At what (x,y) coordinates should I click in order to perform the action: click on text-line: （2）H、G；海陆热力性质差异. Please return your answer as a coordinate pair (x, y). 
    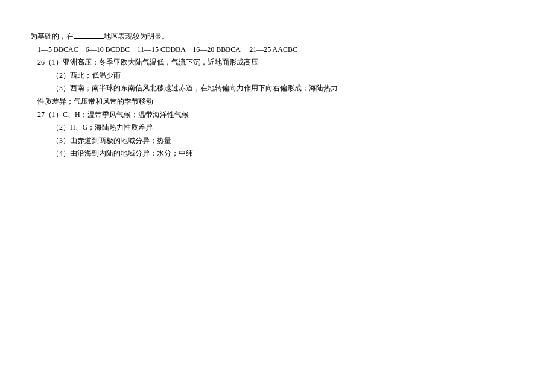
    Looking at the image, I should click on (278, 128).